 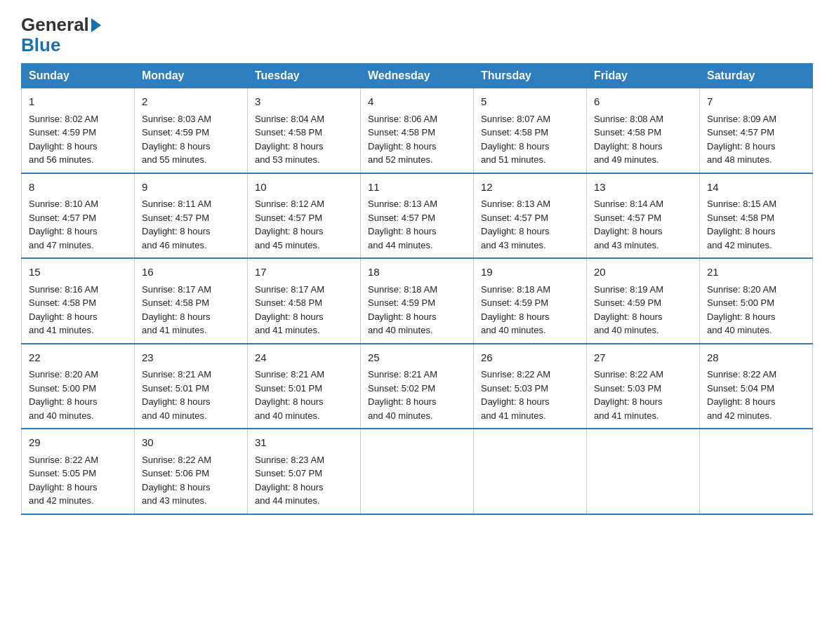 What do you see at coordinates (304, 358) in the screenshot?
I see `day-number: 24` at bounding box center [304, 358].